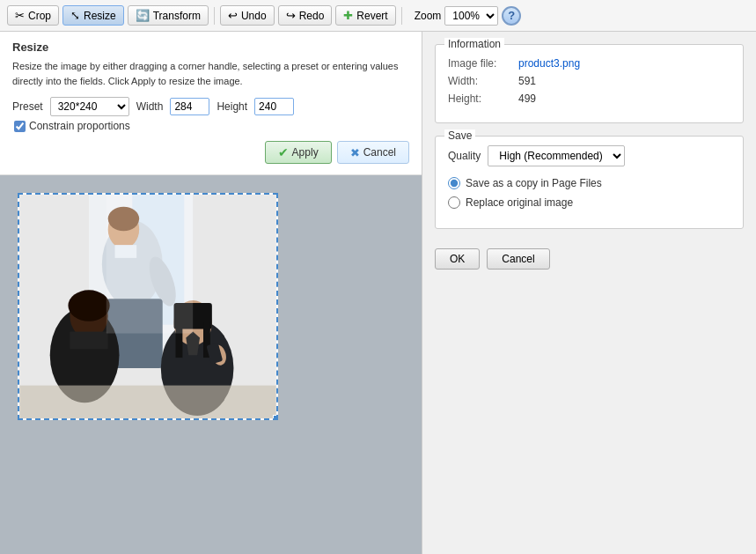 This screenshot has height=554, width=756. Describe the element at coordinates (365, 16) in the screenshot. I see `revert-button: ✚ Revert` at that location.